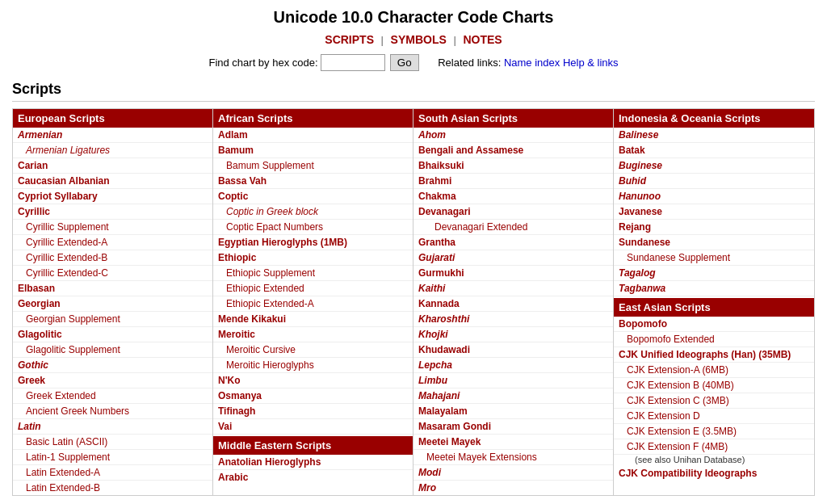 The width and height of the screenshot is (827, 504). What do you see at coordinates (514, 181) in the screenshot?
I see `list-item: Brahmi` at bounding box center [514, 181].